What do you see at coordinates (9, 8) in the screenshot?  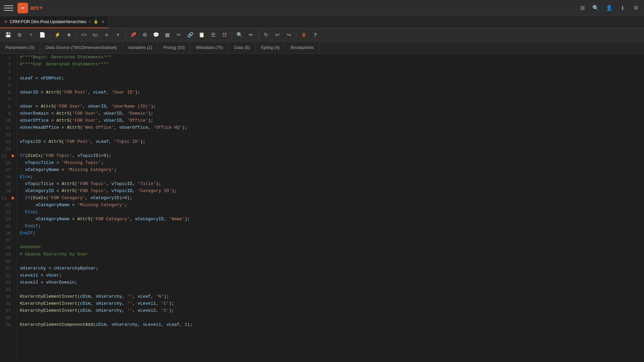 I see `hamburger-menu` at bounding box center [9, 8].